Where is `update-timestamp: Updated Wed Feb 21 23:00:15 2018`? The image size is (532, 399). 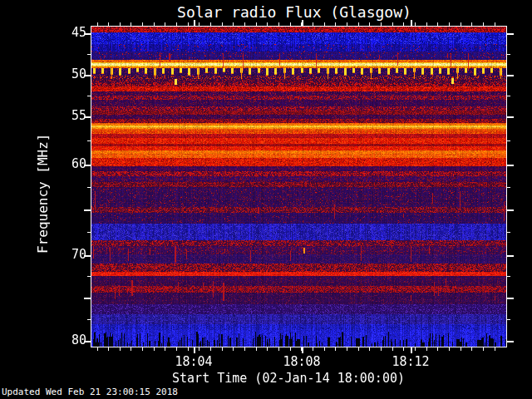
update-timestamp: Updated Wed Feb 21 23:00:15 2018 is located at coordinates (90, 392).